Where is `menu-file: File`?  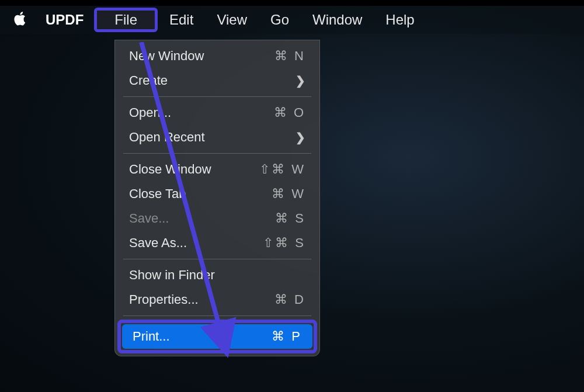 menu-file: File is located at coordinates (126, 20).